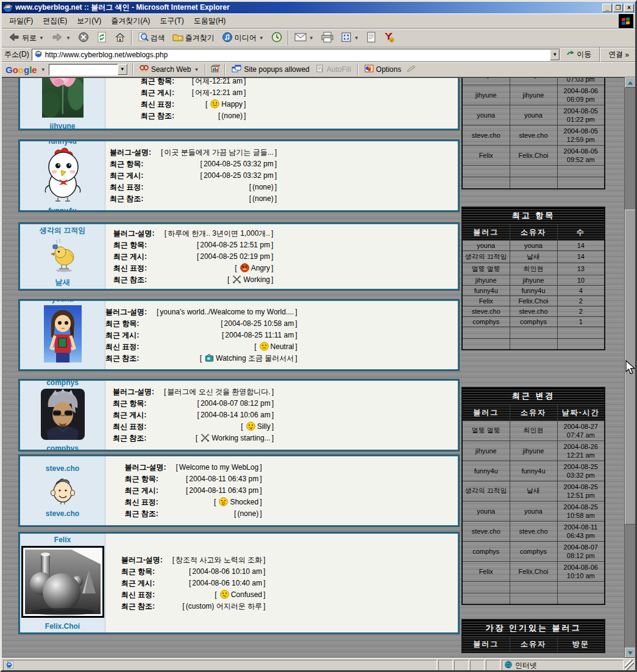 The width and height of the screenshot is (637, 672). I want to click on go-button: 이동, so click(579, 55).